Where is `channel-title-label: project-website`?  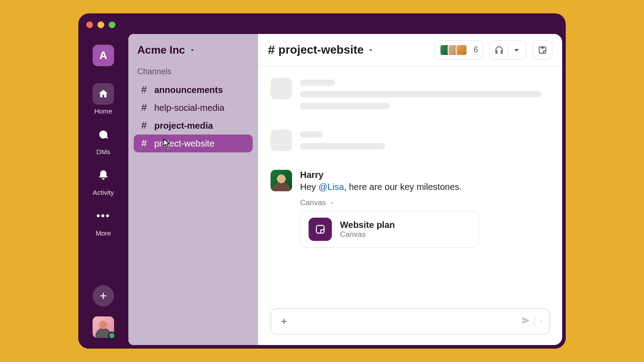 channel-title-label: project-website is located at coordinates (321, 50).